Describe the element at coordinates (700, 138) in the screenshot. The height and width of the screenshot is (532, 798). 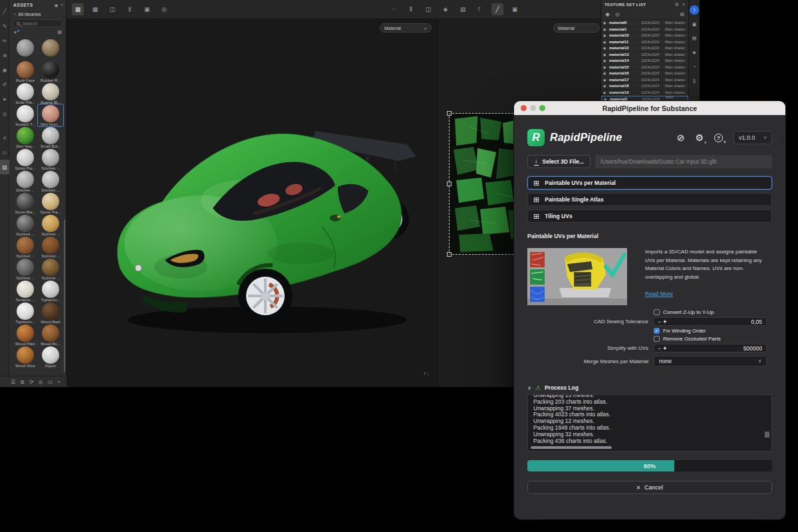
I see `settings-gear-icon: ⚙∨` at that location.